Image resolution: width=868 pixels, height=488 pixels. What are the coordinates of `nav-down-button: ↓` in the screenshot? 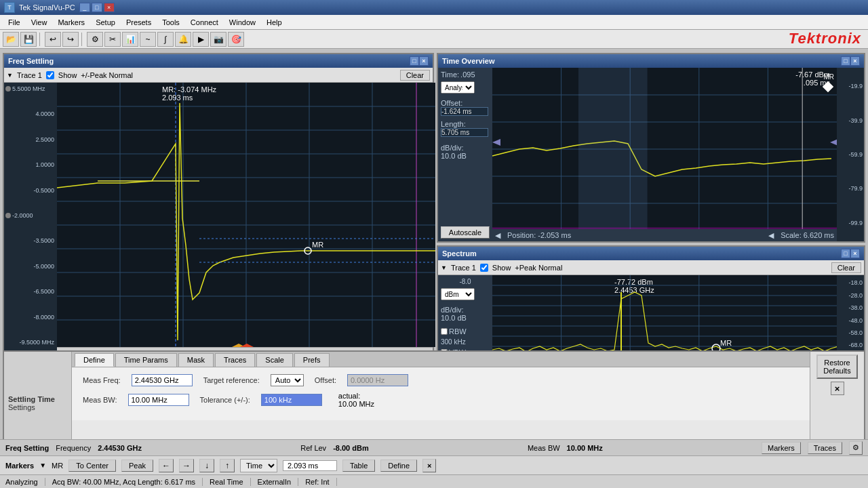 It's located at (207, 466).